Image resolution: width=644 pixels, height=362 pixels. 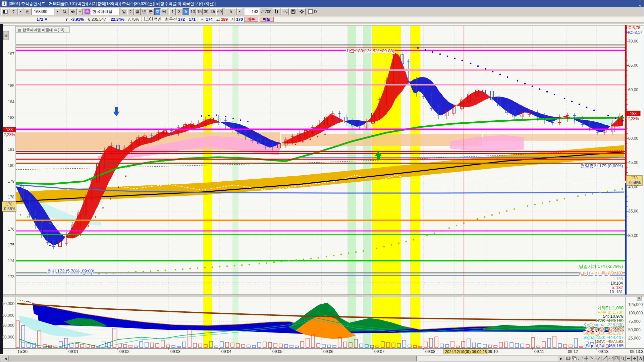 What do you see at coordinates (601, 266) in the screenshot?
I see `open-annotation: 당일시가 174 (-2,79%)` at bounding box center [601, 266].